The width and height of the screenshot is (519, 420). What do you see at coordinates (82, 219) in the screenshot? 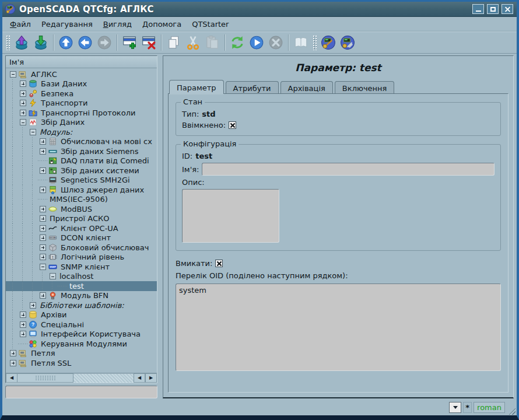
I see `tree-item: Пристрої АСКО` at bounding box center [82, 219].